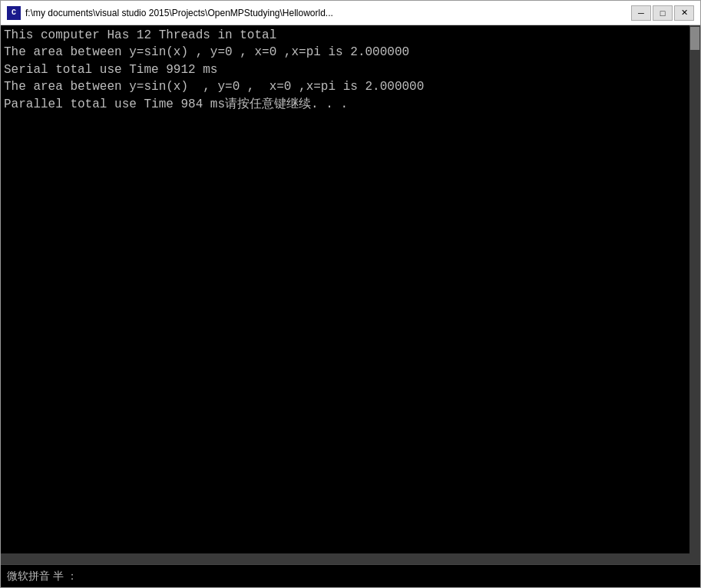 This screenshot has height=588, width=701. What do you see at coordinates (346, 559) in the screenshot?
I see `horizontal-scrollbar` at bounding box center [346, 559].